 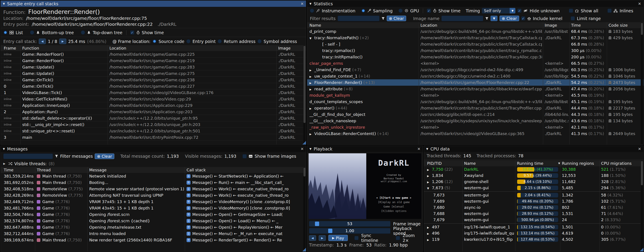 I want to click on message-row: 382,428,269nsRemoteView (7,775)Attemptin…, so click(x=154, y=195).